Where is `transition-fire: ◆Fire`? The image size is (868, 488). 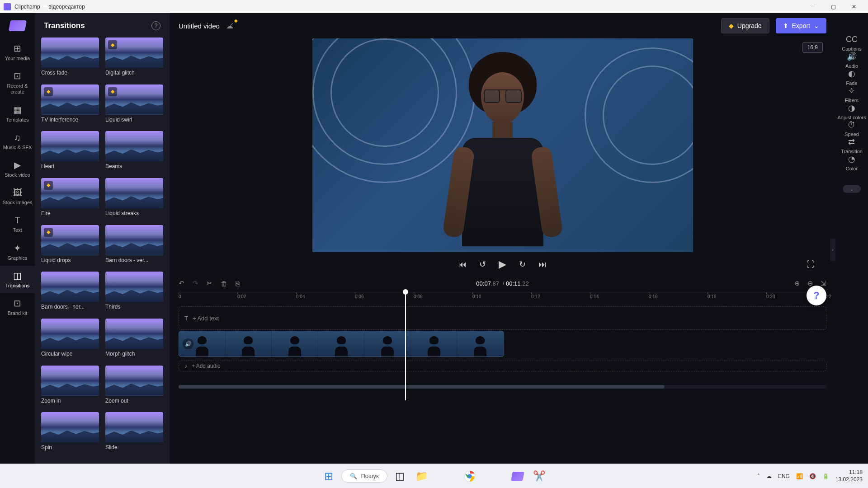 transition-fire: ◆Fire is located at coordinates (70, 199).